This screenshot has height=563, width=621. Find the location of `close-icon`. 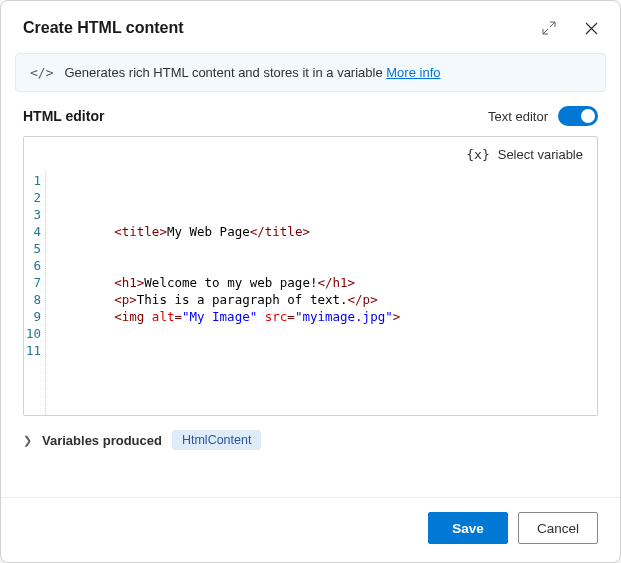

close-icon is located at coordinates (591, 28).